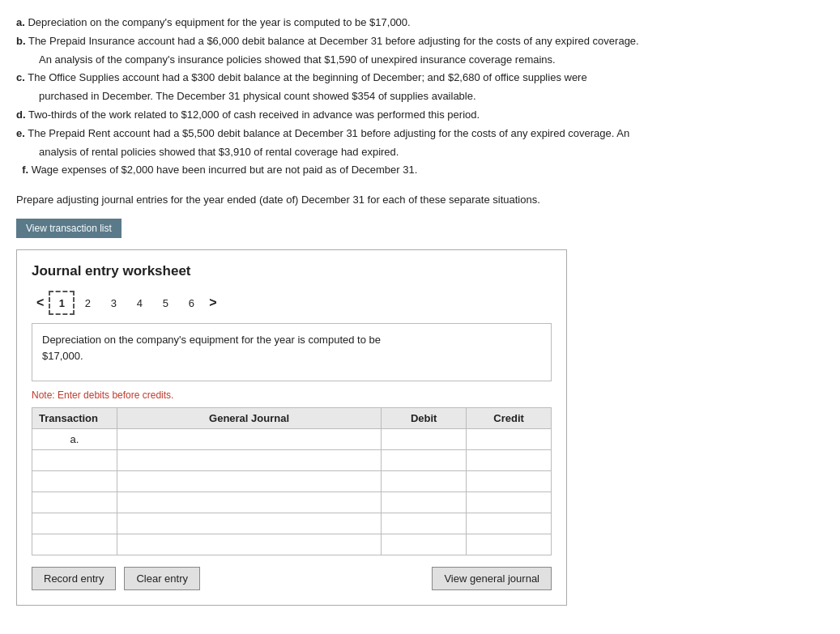 The image size is (840, 634). Describe the element at coordinates (292, 271) in the screenshot. I see `worksheet-title: Journal entry worksheet` at that location.